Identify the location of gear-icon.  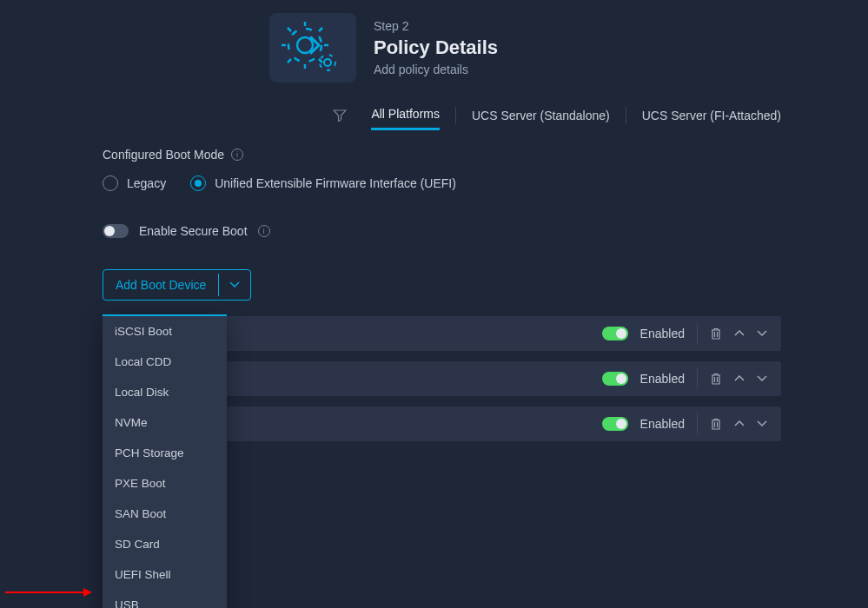
(313, 48).